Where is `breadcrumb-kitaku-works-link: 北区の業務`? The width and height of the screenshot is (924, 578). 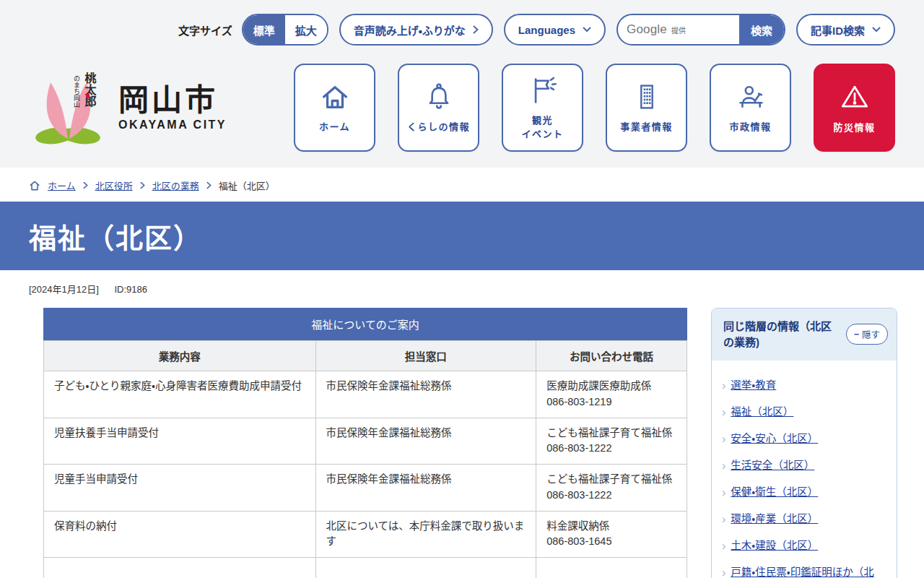
breadcrumb-kitaku-works-link: 北区の業務 is located at coordinates (176, 185).